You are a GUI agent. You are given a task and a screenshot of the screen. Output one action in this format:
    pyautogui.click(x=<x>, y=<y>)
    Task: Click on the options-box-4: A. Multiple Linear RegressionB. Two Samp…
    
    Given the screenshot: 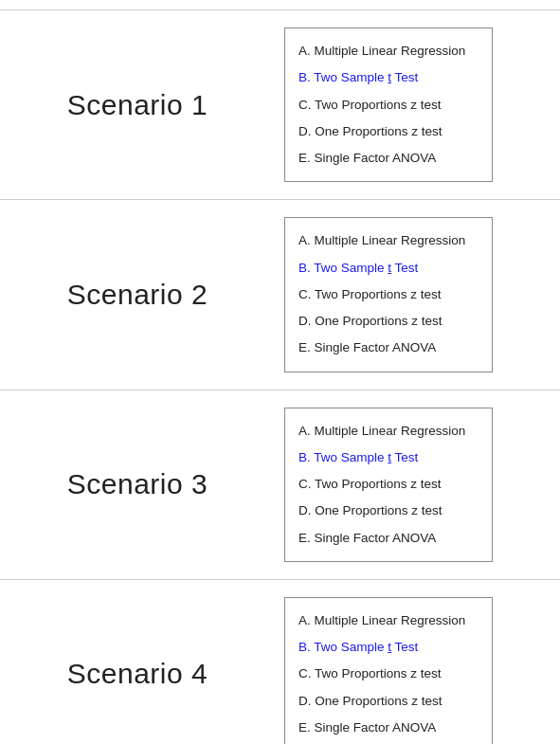 What is the action you would take?
    pyautogui.click(x=388, y=671)
    